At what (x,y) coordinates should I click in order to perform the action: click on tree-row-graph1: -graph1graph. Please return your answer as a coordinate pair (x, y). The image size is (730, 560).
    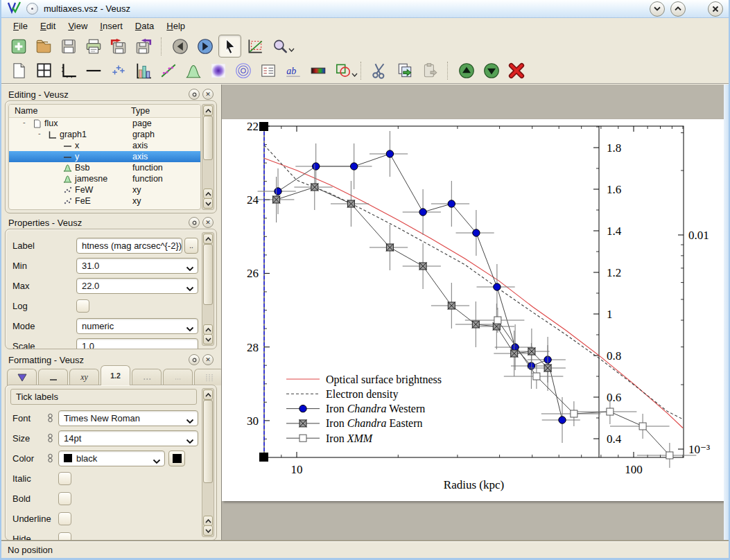
    Looking at the image, I should click on (105, 134).